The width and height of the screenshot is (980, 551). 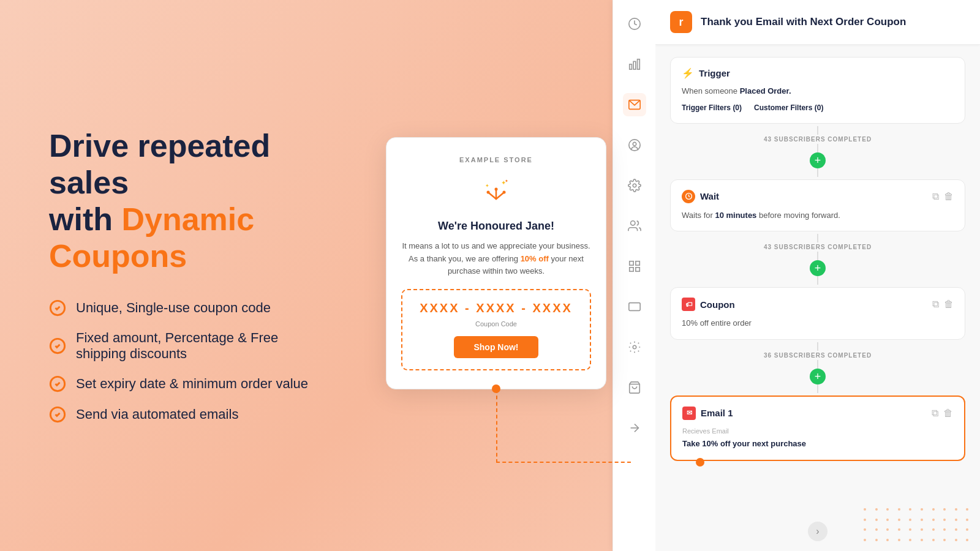 I want to click on headline: Drive repeated sales with Dynamic Coupon…, so click(x=190, y=201).